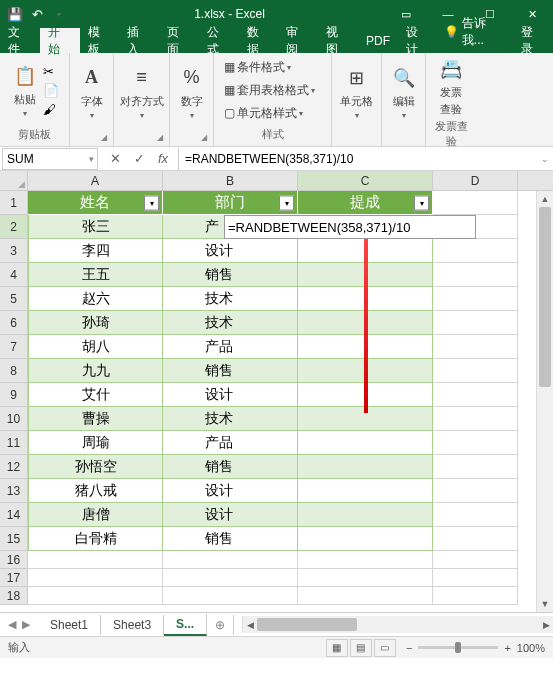 Image resolution: width=553 pixels, height=685 pixels. I want to click on tab-file: 文件, so click(20, 40).